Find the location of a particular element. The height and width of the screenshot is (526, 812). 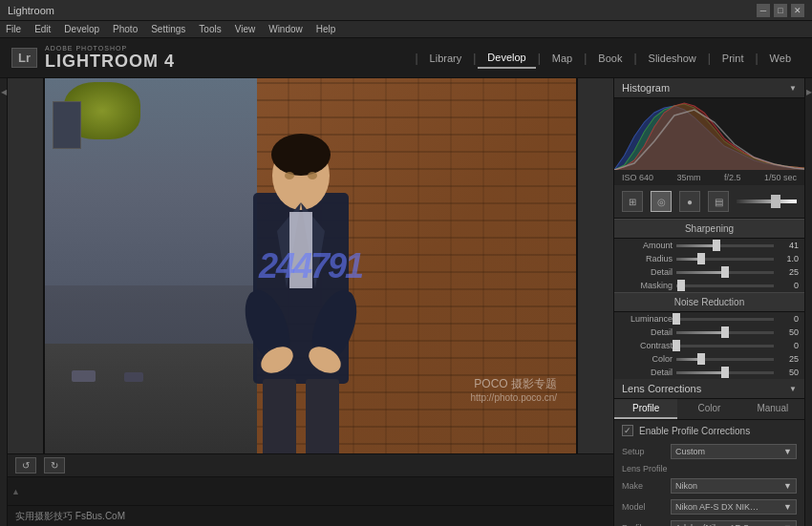

make-select: Nikon ▼ is located at coordinates (734, 486).